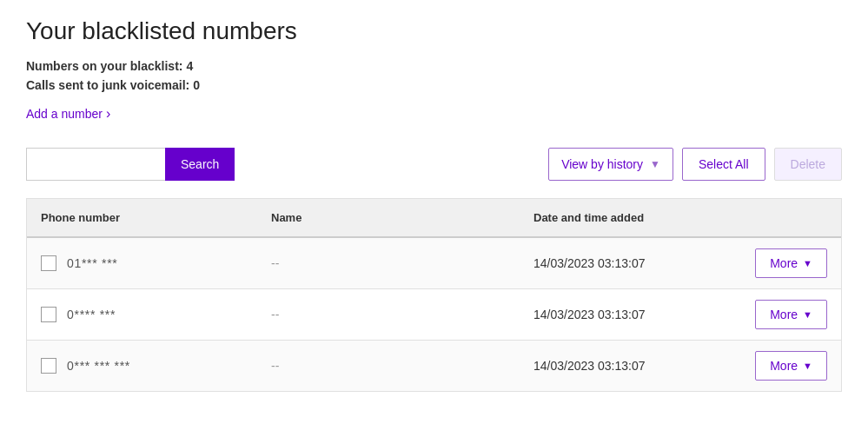 The image size is (868, 437). I want to click on col-header-phone: Phone number, so click(142, 217).